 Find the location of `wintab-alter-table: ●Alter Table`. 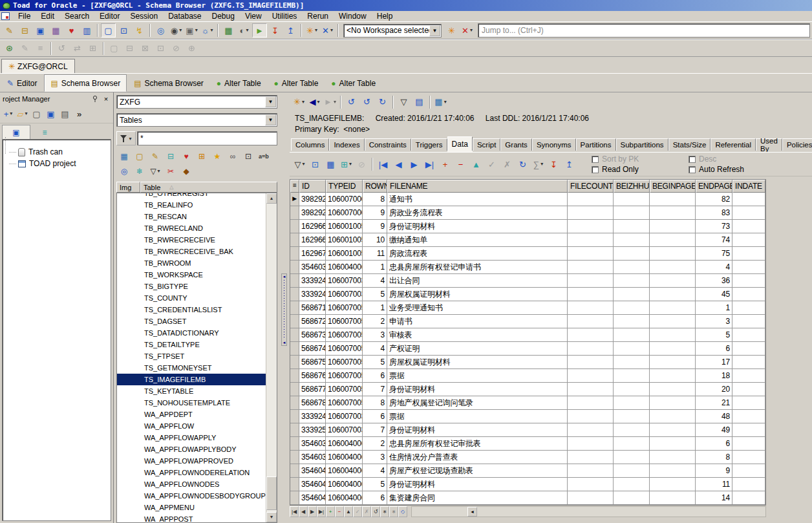

wintab-alter-table: ●Alter Table is located at coordinates (353, 83).